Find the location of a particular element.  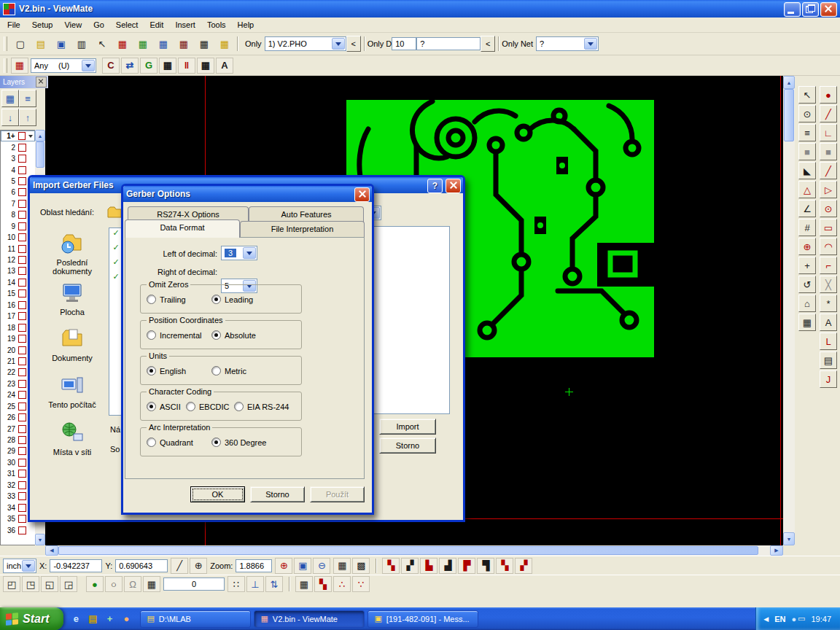

radio-ebcdic: EBCDIC is located at coordinates (208, 407).